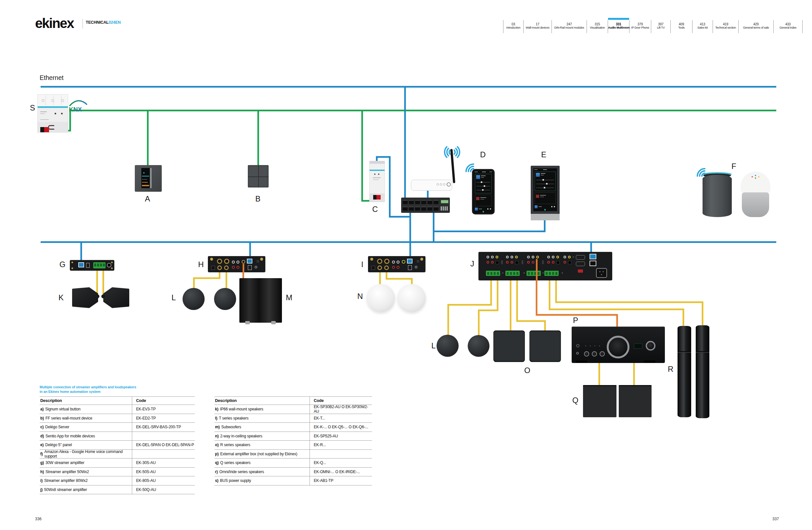  I want to click on table-row: q)Q series speakersEK-Q..., so click(293, 463).